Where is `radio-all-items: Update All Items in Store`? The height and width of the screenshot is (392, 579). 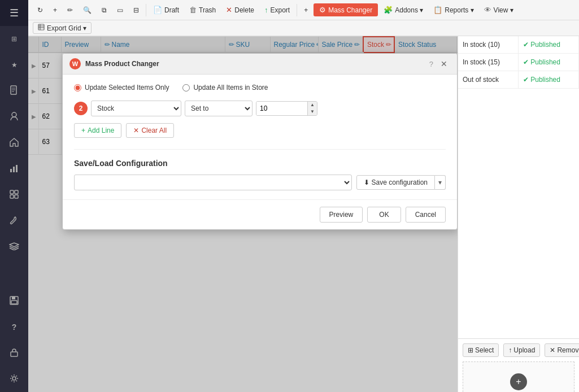 radio-all-items: Update All Items in Store is located at coordinates (225, 88).